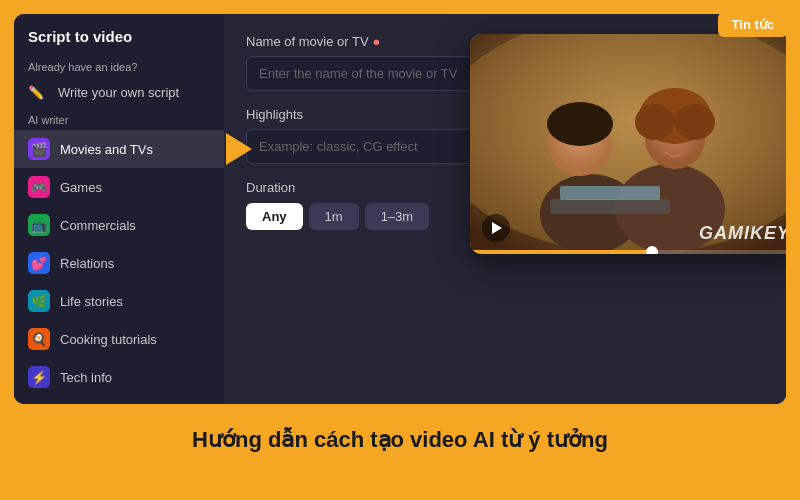 This screenshot has height=500, width=800. I want to click on duration-1-3m-button: 1–3m, so click(398, 216).